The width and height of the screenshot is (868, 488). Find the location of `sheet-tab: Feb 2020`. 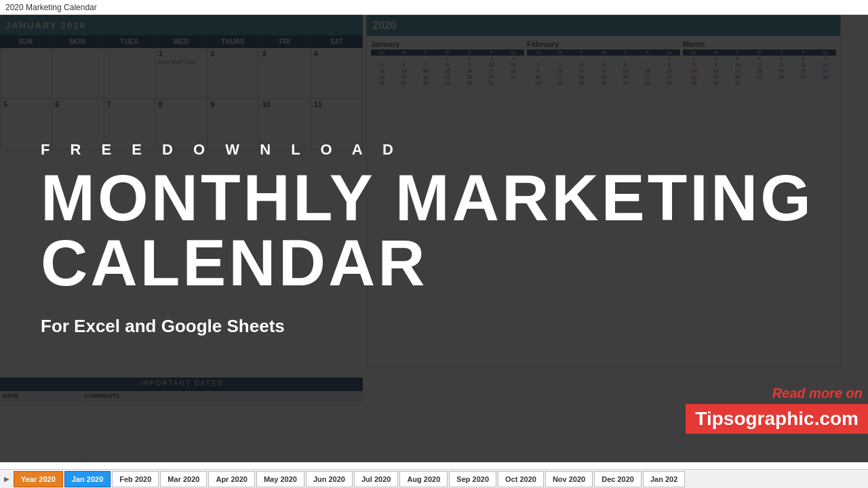

sheet-tab: Feb 2020 is located at coordinates (136, 479).